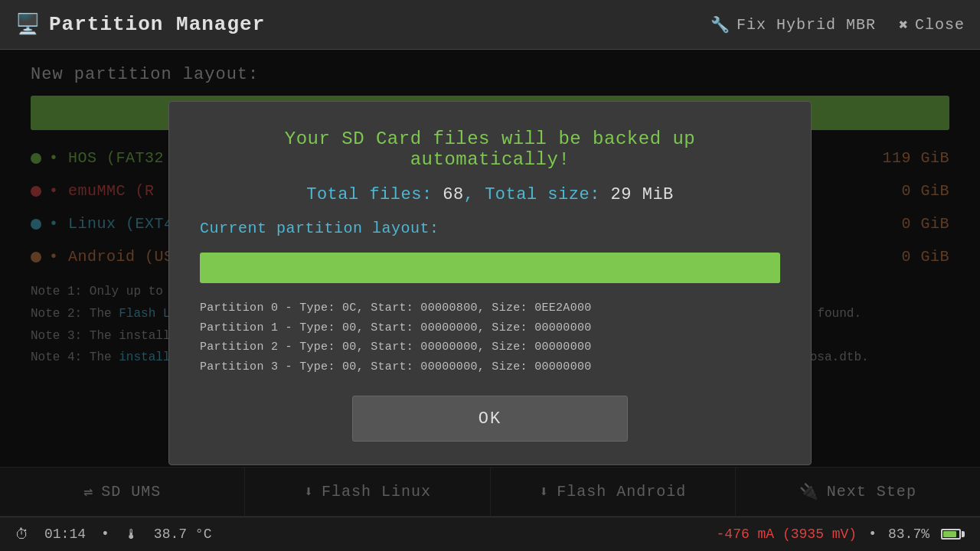 The image size is (980, 551). I want to click on partition-info-3: Partition 3 - Type: 00, Start: 00000000,…, so click(396, 367).